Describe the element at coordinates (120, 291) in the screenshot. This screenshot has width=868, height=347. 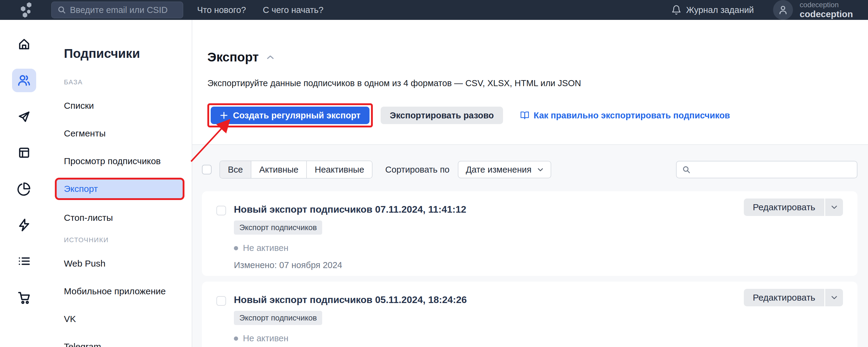
I see `sidebar-item-mobile-app: Мобильное приложение` at that location.